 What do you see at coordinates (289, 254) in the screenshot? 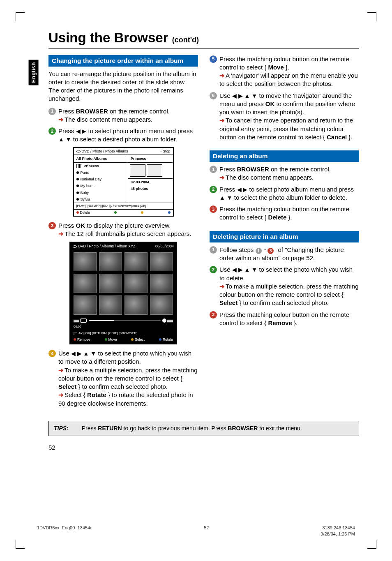
I see `delete-picture-step-1: Follow steps 1~3 of "Changing the pictur…` at bounding box center [289, 254].